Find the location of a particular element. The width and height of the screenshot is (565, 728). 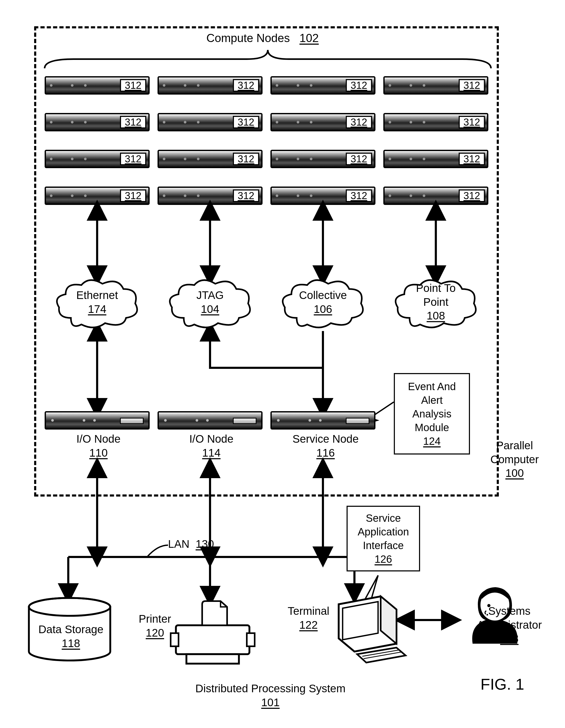

system-caption: Distributed Processing System101 is located at coordinates (271, 695).